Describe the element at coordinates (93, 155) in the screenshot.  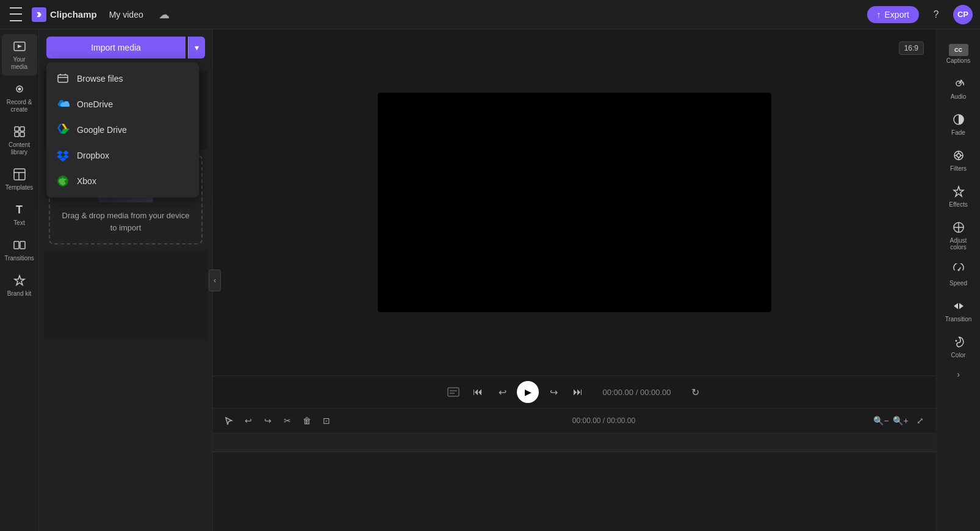
I see `dropbox-label: Dropbox` at that location.